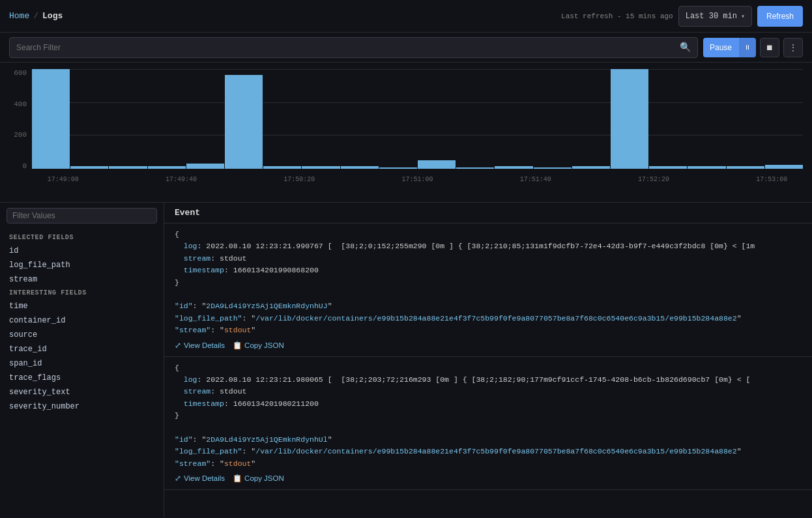 The height and width of the screenshot is (518, 812). Describe the element at coordinates (199, 345) in the screenshot. I see `view-details-button-1: ⤢ View Details` at that location.